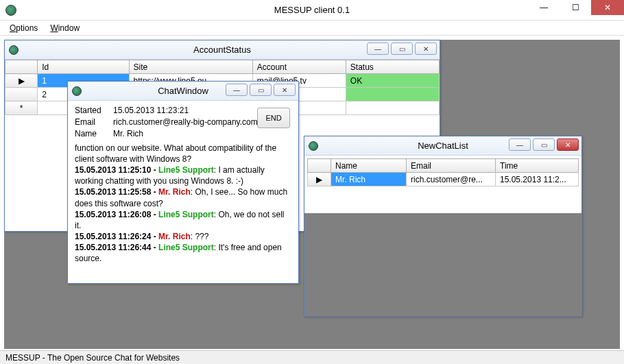 Image resolution: width=624 pixels, height=364 pixels. What do you see at coordinates (117, 215) in the screenshot?
I see `chat-timestamp: 15.05.2013 11:26:08 -` at bounding box center [117, 215].